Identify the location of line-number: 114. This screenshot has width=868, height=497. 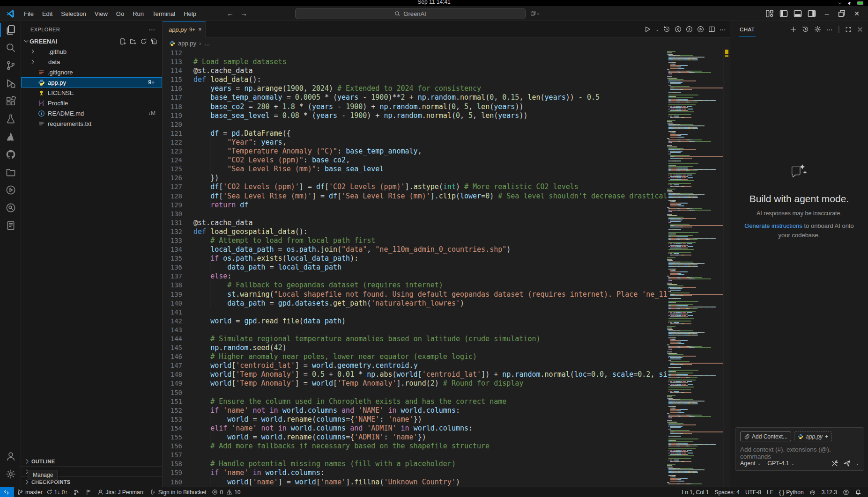
(174, 71).